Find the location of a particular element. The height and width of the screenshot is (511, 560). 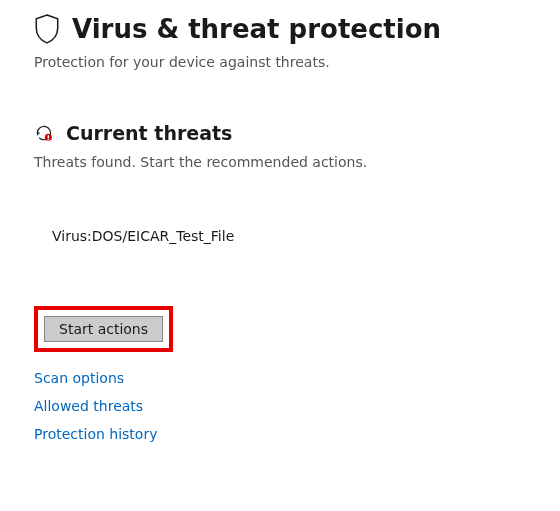

page-header: Virus & threat protection is located at coordinates (280, 29).